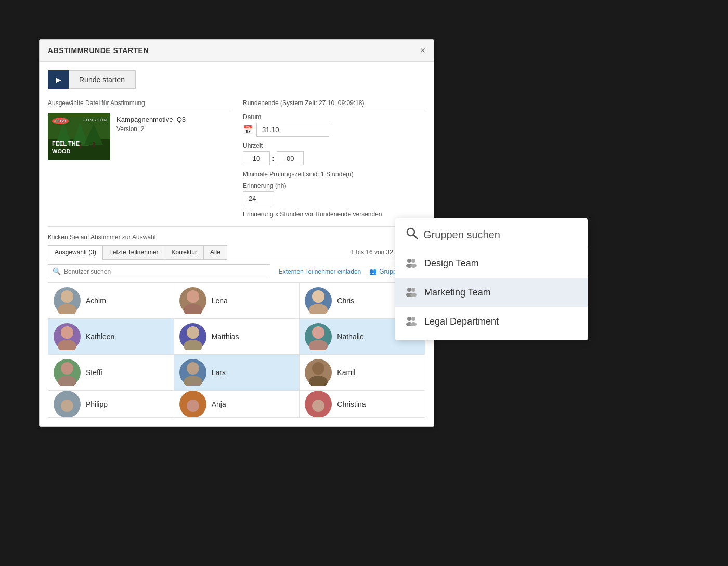 Image resolution: width=728 pixels, height=566 pixels. What do you see at coordinates (134, 252) in the screenshot?
I see `tab-letzte: Letzte Teilnehmer` at bounding box center [134, 252].